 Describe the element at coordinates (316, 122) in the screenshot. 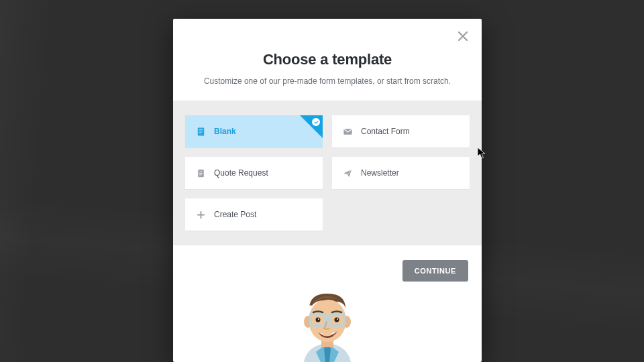

I see `check-icon` at that location.